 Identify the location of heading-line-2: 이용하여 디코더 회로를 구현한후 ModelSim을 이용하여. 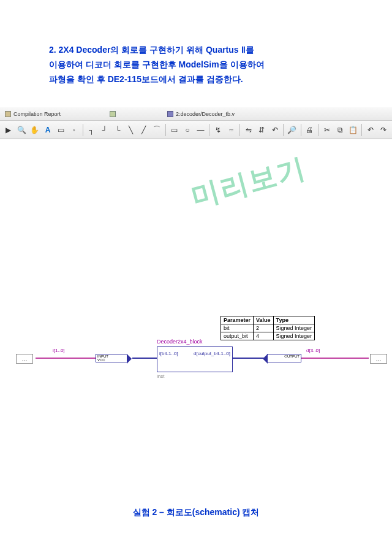
(202, 65).